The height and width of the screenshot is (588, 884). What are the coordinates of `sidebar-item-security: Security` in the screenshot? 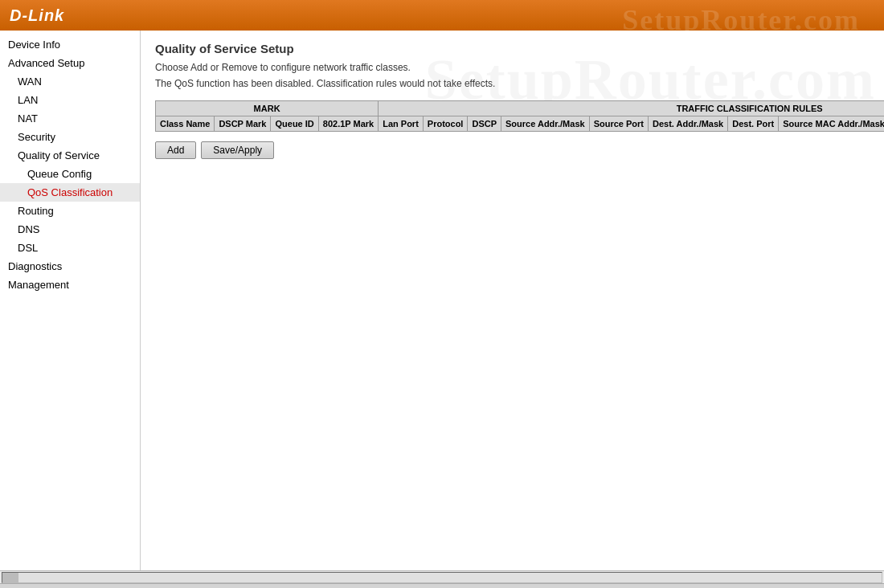 It's located at (70, 137).